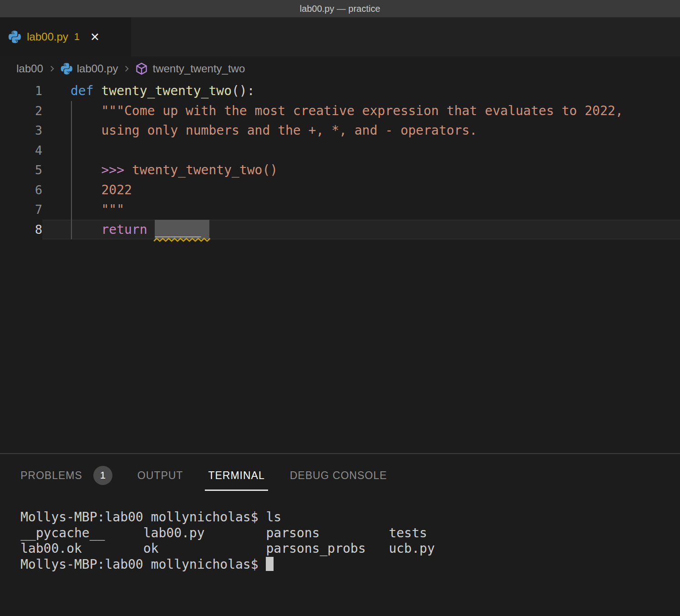 The width and height of the screenshot is (680, 616). What do you see at coordinates (21, 91) in the screenshot?
I see `line-number: 1` at bounding box center [21, 91].